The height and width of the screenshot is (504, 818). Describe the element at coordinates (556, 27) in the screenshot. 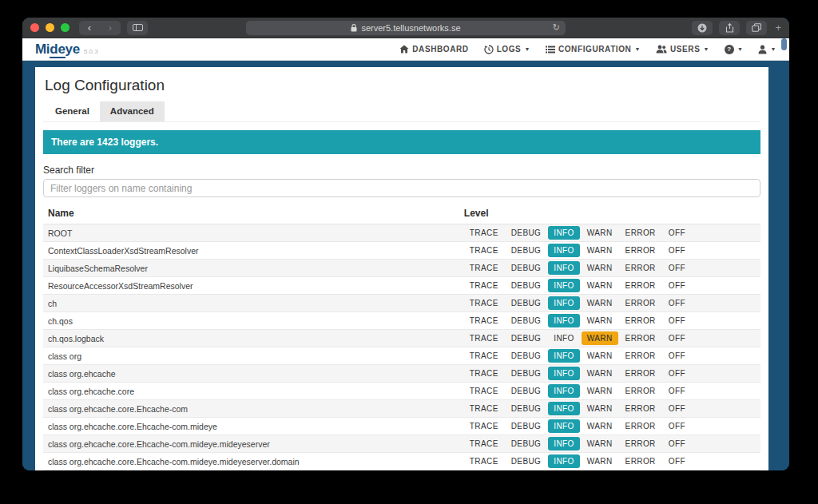

I see `reload-icon: ↻` at that location.